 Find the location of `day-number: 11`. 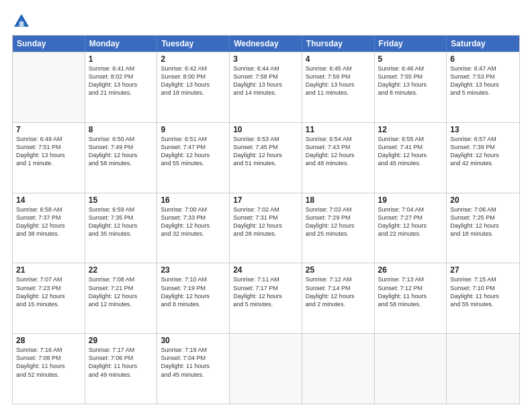

day-number: 11 is located at coordinates (339, 130).